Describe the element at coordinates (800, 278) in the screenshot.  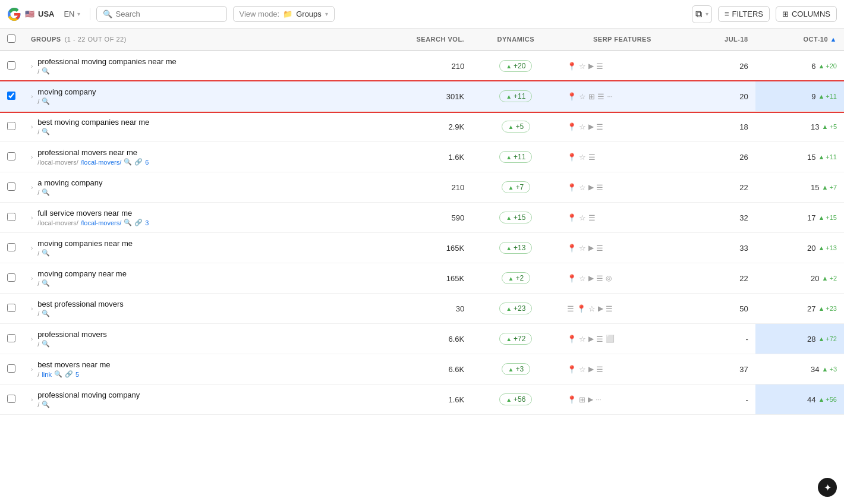
I see `oct-cell: 20 ▲+2` at that location.